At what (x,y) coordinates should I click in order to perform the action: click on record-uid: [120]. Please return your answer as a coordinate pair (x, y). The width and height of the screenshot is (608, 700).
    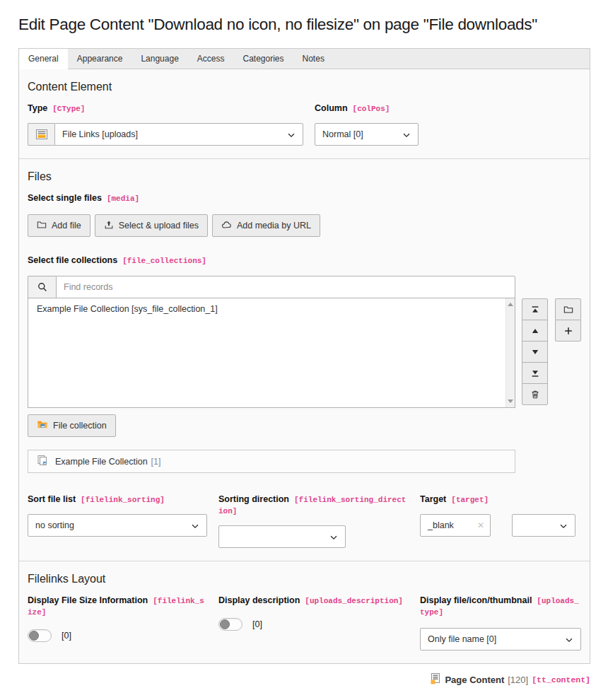
    Looking at the image, I should click on (518, 680).